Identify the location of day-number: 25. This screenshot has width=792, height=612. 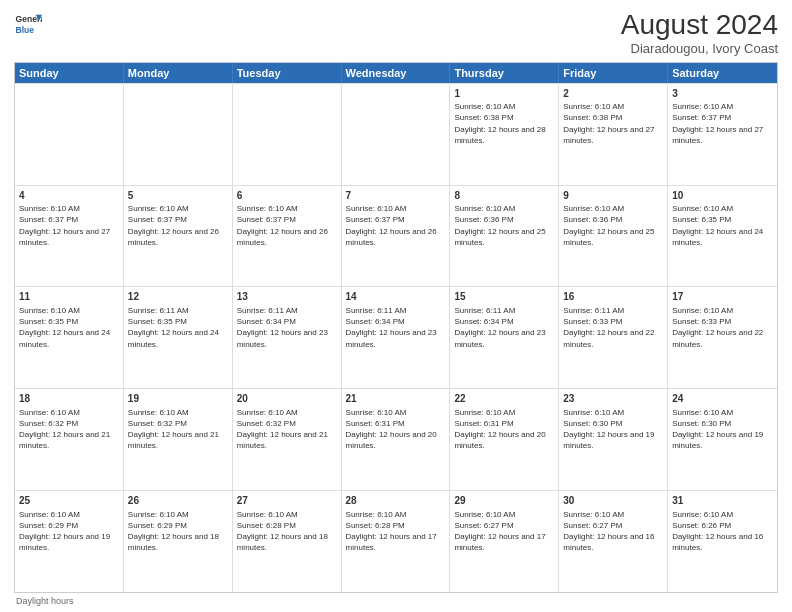
(69, 501).